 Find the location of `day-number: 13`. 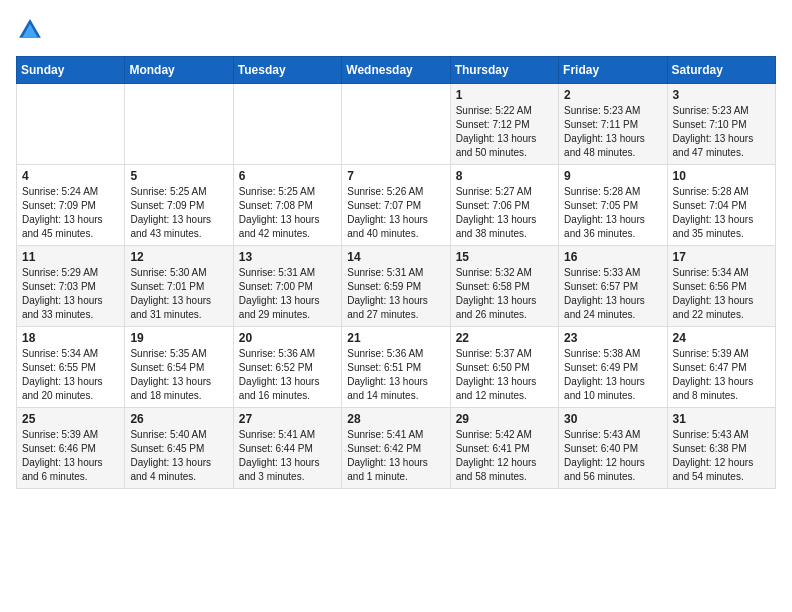

day-number: 13 is located at coordinates (288, 257).